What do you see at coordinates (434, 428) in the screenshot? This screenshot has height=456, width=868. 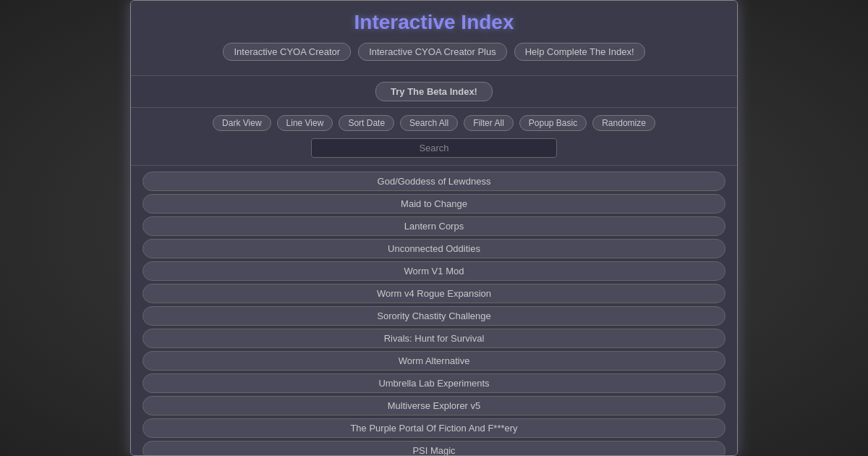 I see `list-item: The Purple Portal Of Fiction And F***ery` at bounding box center [434, 428].